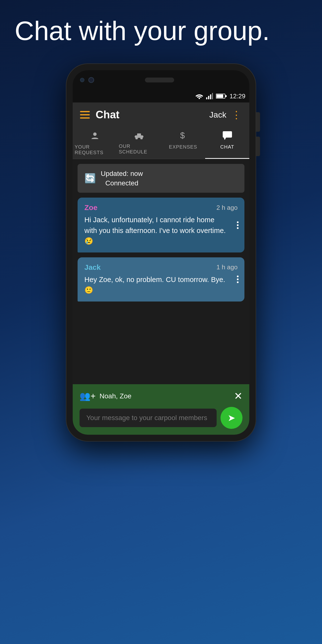  Describe the element at coordinates (236, 115) in the screenshot. I see `header-more-button: ⋮` at that location.